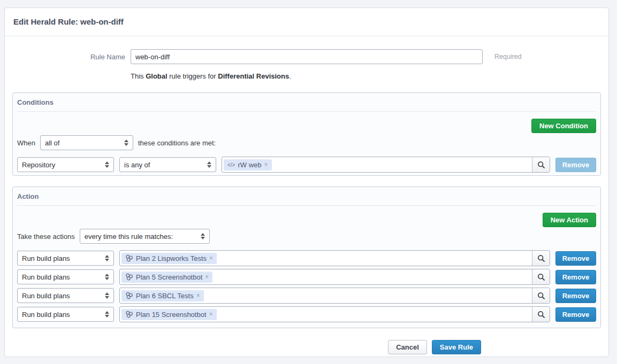  What do you see at coordinates (408, 347) in the screenshot?
I see `cancel-button: Cancel` at bounding box center [408, 347].